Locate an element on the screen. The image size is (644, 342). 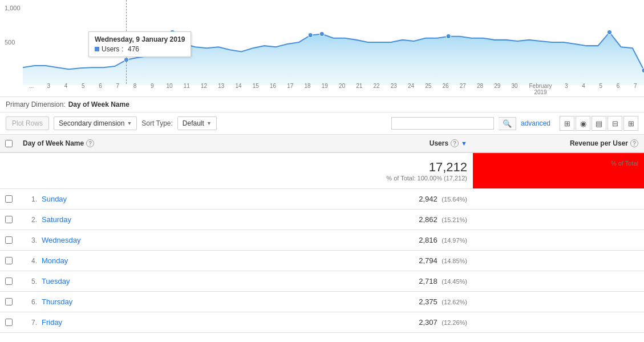
select-all-checkbox is located at coordinates (9, 144).